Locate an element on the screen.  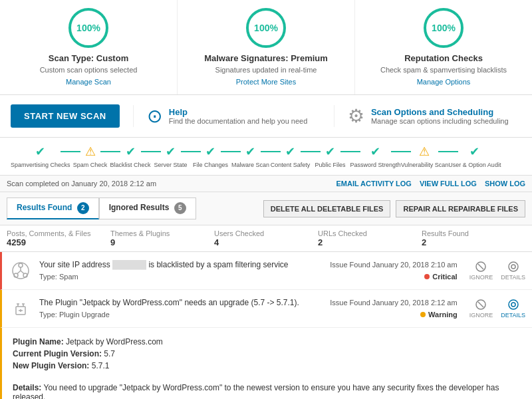
scan-options-section: ⚙ Scan Options and Scheduling Manage sca… is located at coordinates (428, 116).